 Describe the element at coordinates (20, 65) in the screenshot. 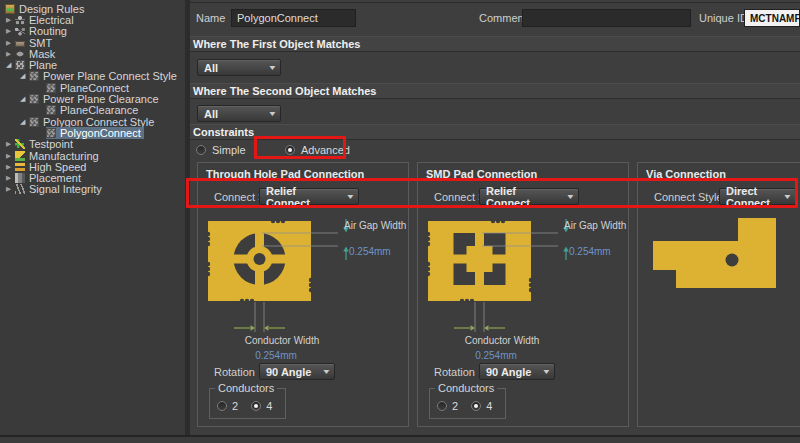

I see `plane-icon` at that location.